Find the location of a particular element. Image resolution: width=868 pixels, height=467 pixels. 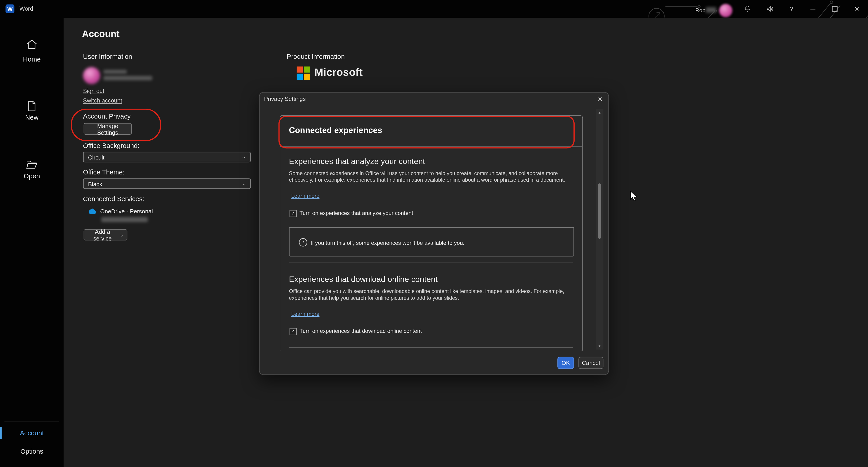

cancel-button: Cancel is located at coordinates (591, 363).